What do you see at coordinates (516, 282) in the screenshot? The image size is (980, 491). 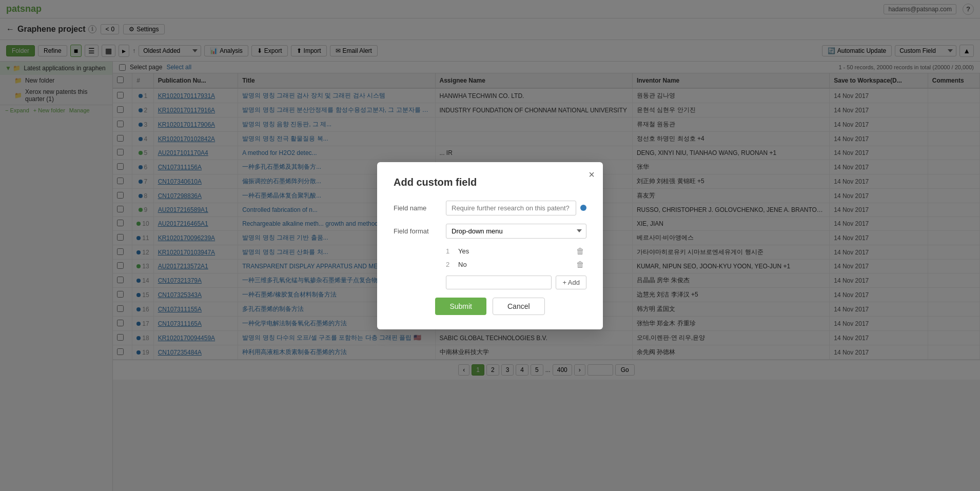 I see `add-option-row: + Add` at bounding box center [516, 282].